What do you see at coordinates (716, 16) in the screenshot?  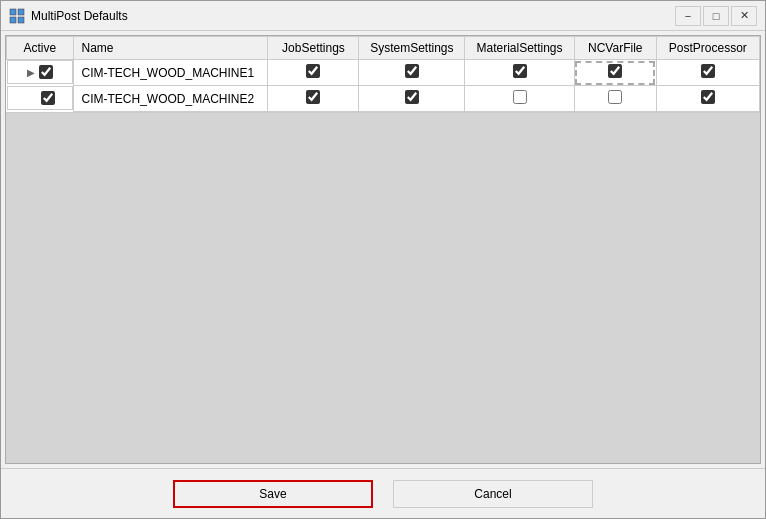 I see `maximize-button: □` at bounding box center [716, 16].